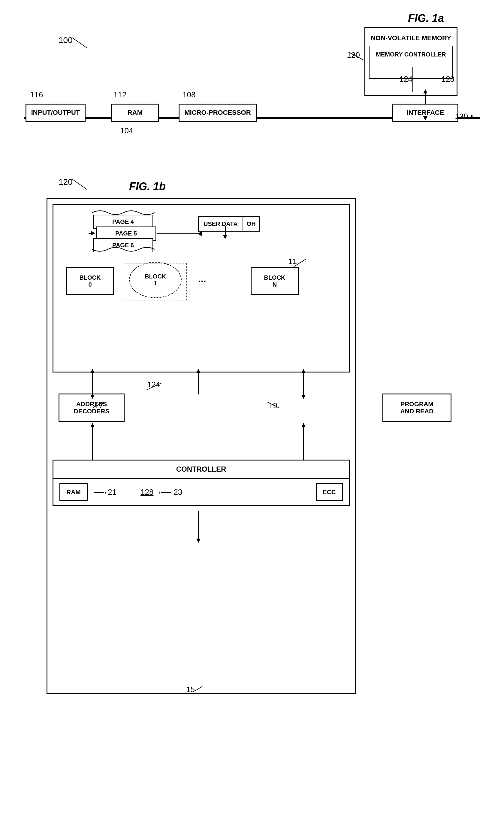 Image resolution: width=504 pixels, height=830 pixels. Describe the element at coordinates (426, 113) in the screenshot. I see `interface-label: INTERFACE` at that location.